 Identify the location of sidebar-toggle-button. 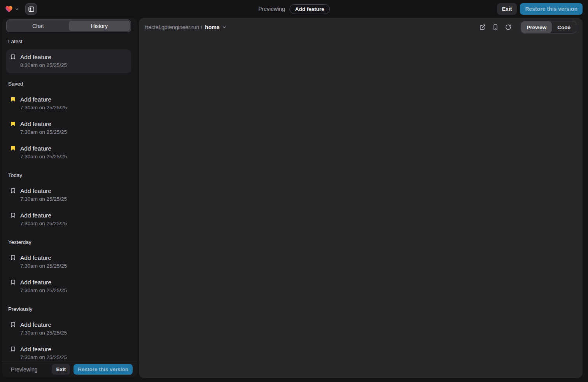
(31, 9).